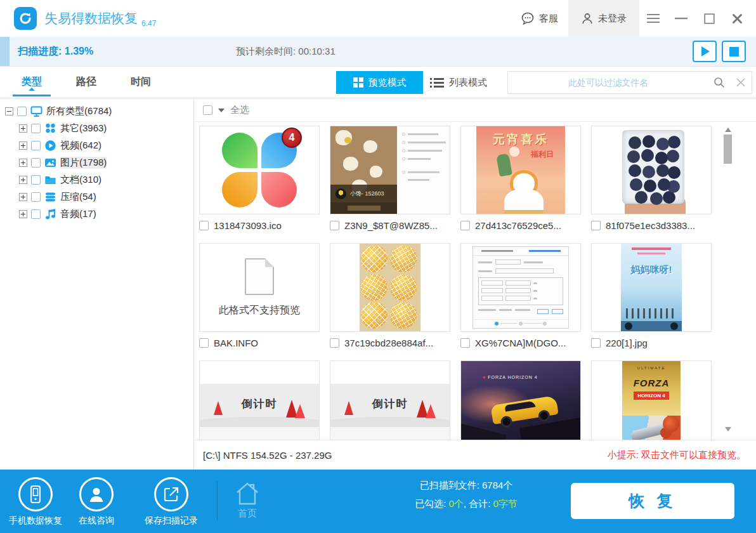  I want to click on file-thumbnail: 妈妈咪呀!, so click(651, 287).